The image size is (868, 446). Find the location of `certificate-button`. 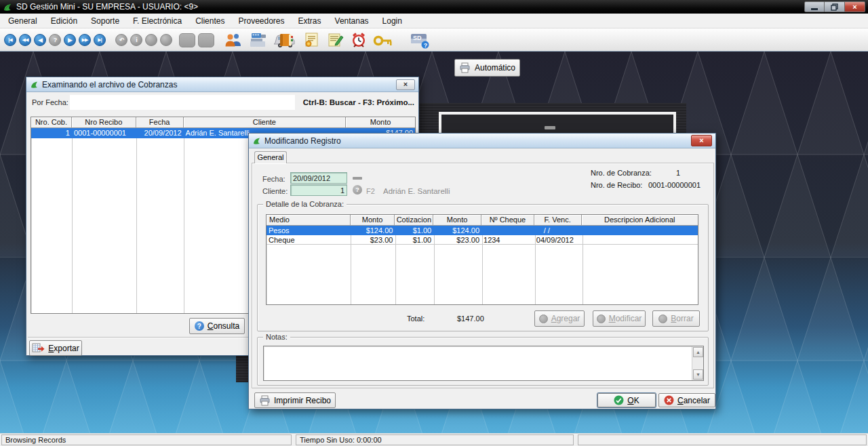

certificate-button is located at coordinates (311, 40).